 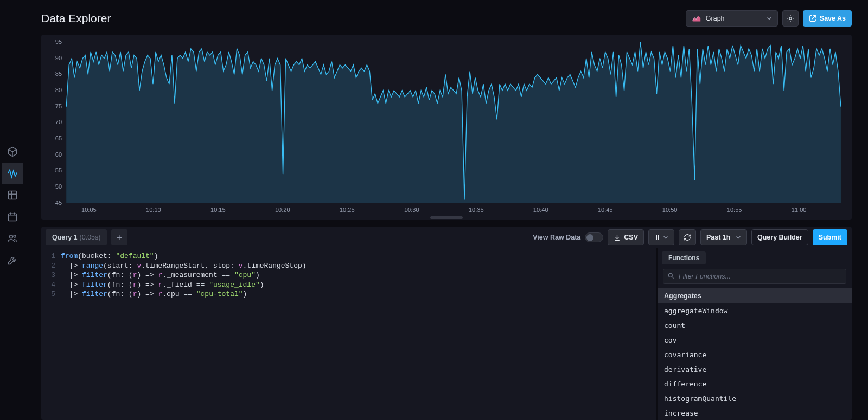 I want to click on search-icon, so click(x=671, y=277).